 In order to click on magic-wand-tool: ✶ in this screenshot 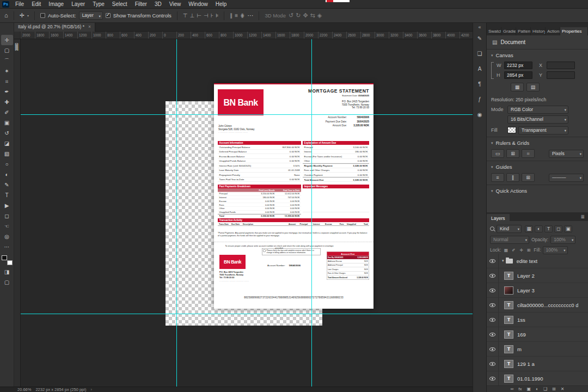, I will do `click(7, 71)`.